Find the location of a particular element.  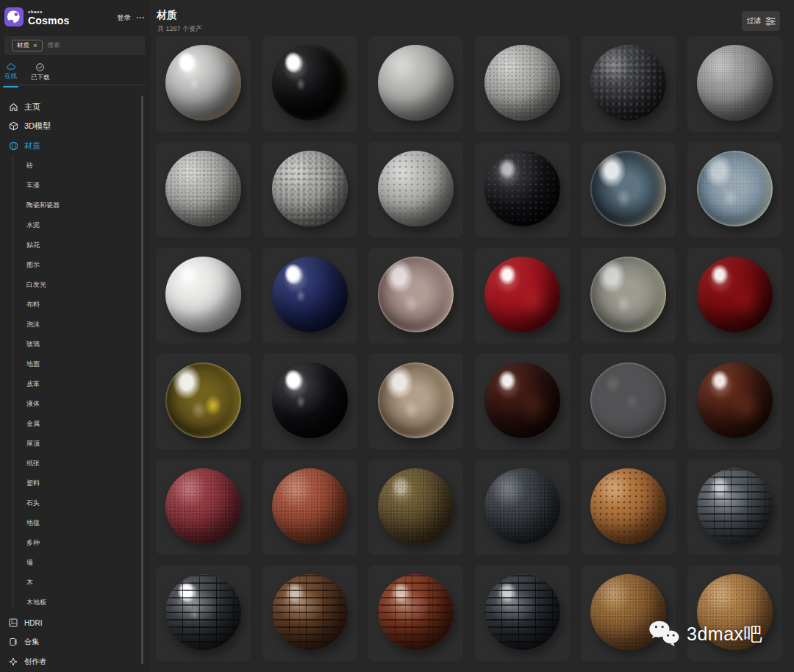

sidebar-subcategory-7: 白发光 is located at coordinates (37, 285).